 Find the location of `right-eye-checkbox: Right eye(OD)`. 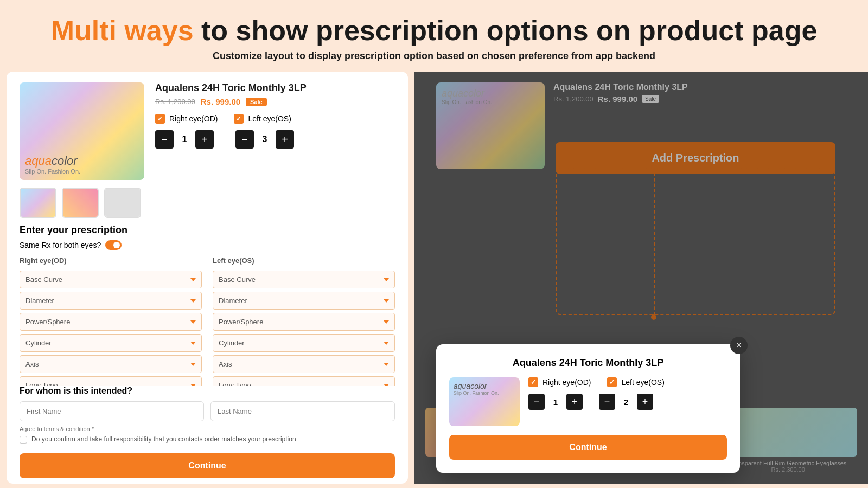

right-eye-checkbox: Right eye(OD) is located at coordinates (187, 119).